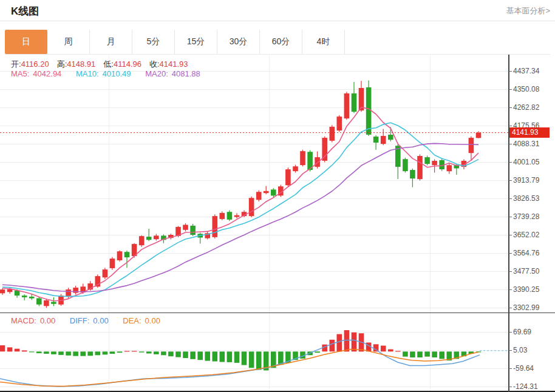  I want to click on y-axis-label: 3302.99, so click(526, 308).